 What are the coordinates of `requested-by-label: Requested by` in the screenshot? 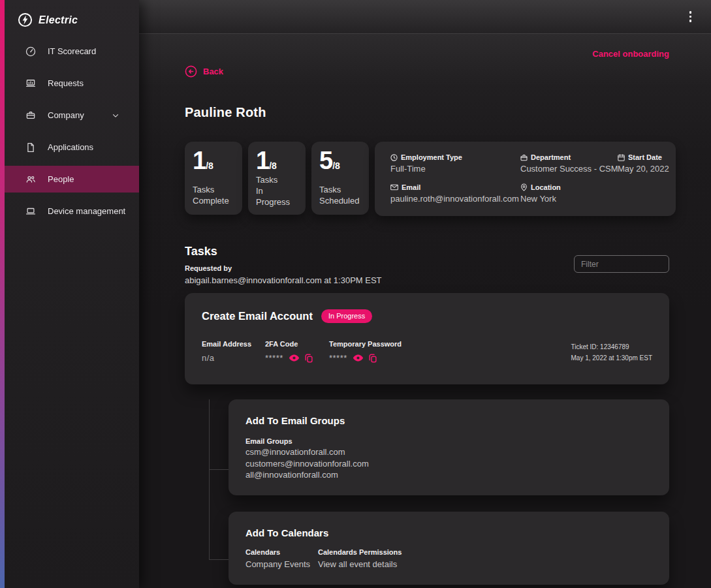 It's located at (283, 268).